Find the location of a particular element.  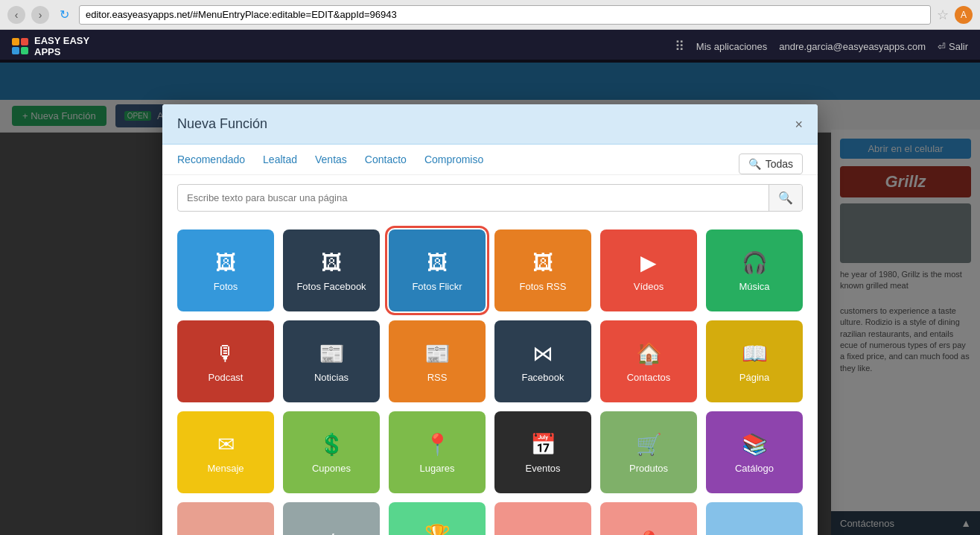

card-contactos: 🏠Contactos is located at coordinates (649, 361).